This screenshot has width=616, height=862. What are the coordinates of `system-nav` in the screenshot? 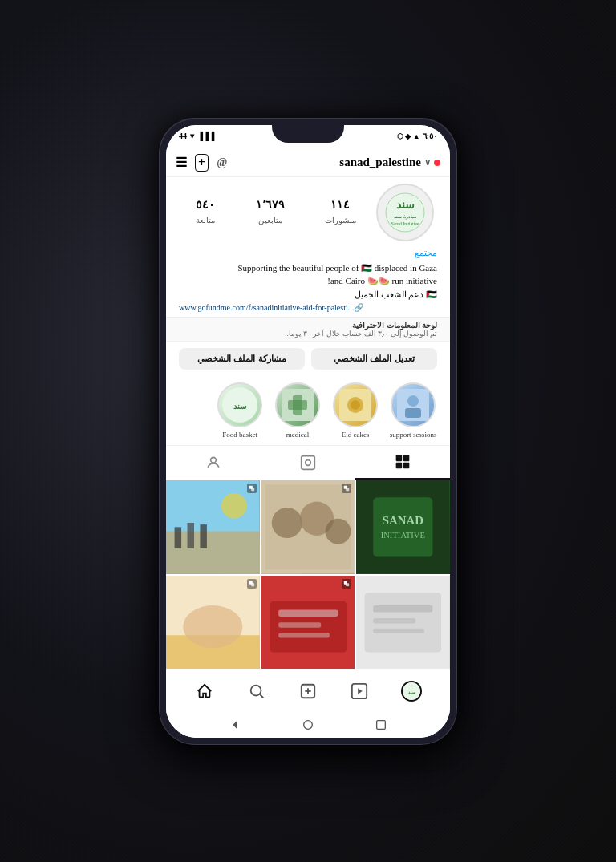 It's located at (308, 725).